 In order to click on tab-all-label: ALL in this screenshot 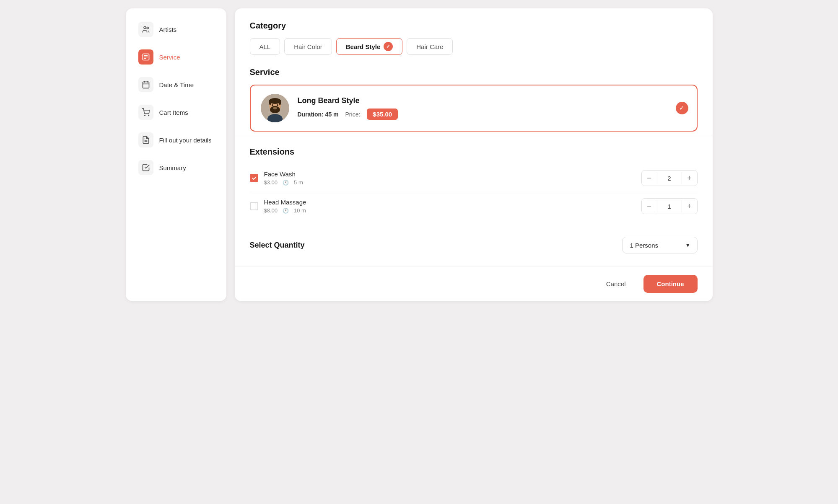, I will do `click(265, 47)`.